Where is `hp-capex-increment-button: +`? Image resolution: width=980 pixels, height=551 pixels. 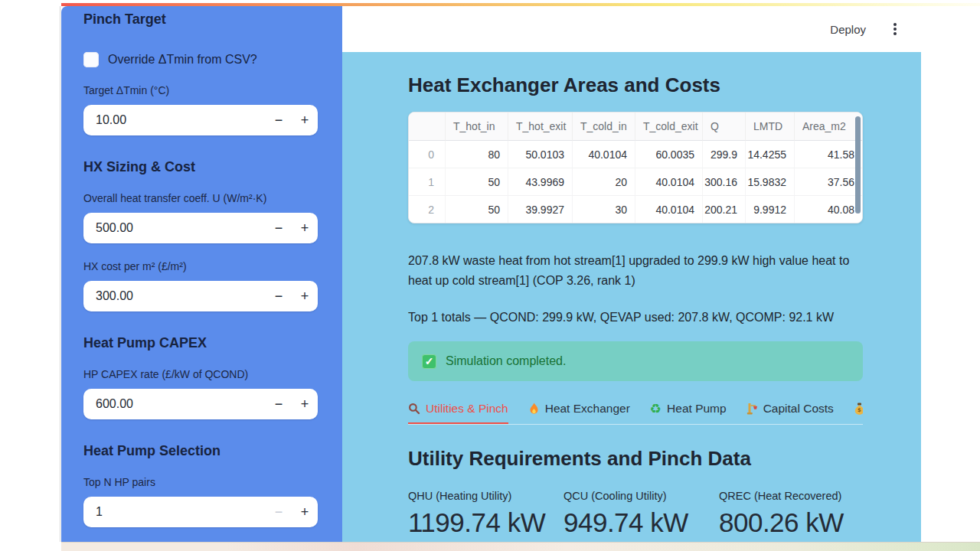
hp-capex-increment-button: + is located at coordinates (305, 404).